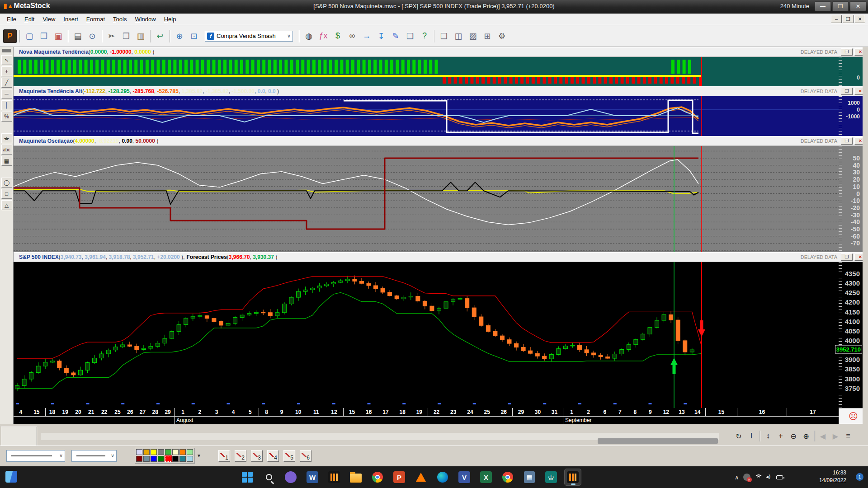  What do you see at coordinates (421, 477) in the screenshot?
I see `vlc` at bounding box center [421, 477].